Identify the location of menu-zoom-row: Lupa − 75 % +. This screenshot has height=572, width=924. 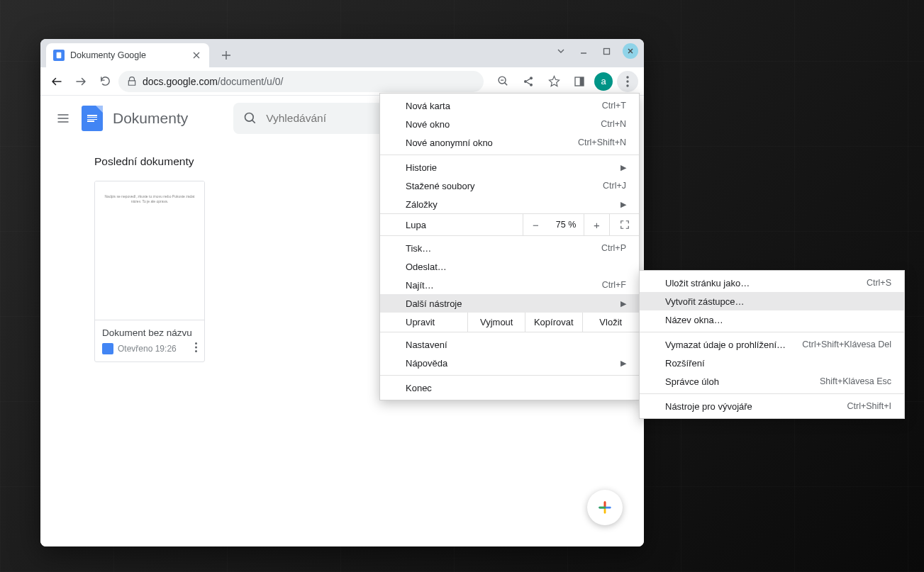
(509, 225).